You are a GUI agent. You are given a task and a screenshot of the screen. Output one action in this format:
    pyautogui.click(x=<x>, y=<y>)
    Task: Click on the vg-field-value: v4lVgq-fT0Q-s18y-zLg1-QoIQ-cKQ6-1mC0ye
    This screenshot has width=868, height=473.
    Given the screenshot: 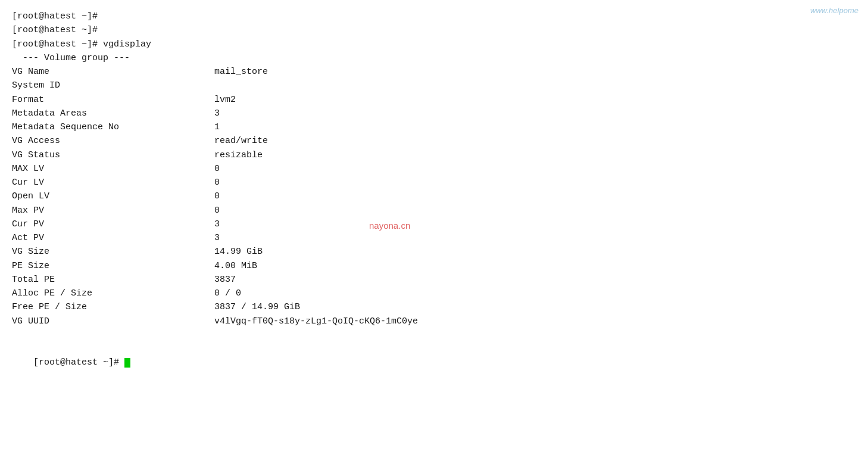 What is the action you would take?
    pyautogui.click(x=316, y=322)
    